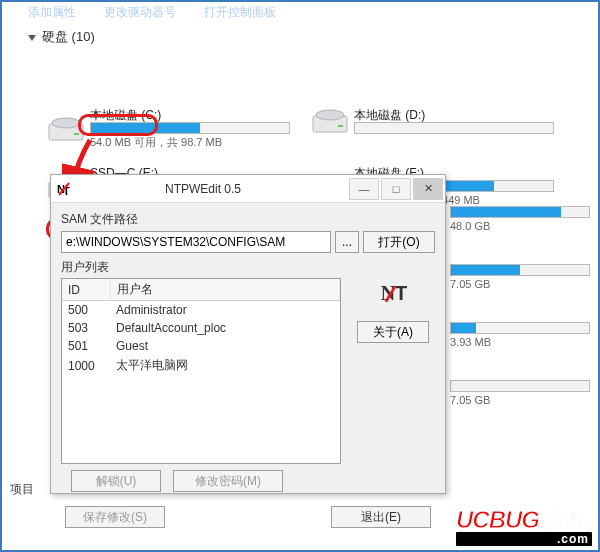 The width and height of the screenshot is (600, 552). What do you see at coordinates (300, 36) in the screenshot?
I see `section-title: 硬盘 (10)` at bounding box center [300, 36].